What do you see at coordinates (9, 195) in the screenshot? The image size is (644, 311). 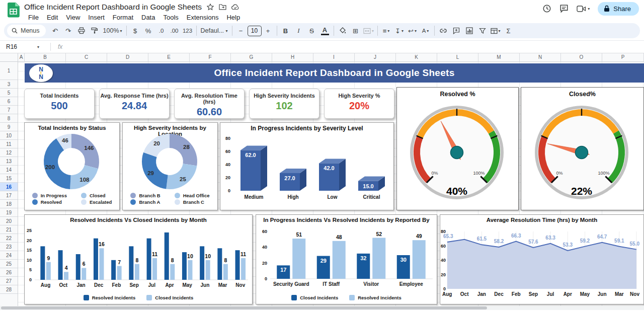 I see `row-header-17: 17` at bounding box center [9, 195].